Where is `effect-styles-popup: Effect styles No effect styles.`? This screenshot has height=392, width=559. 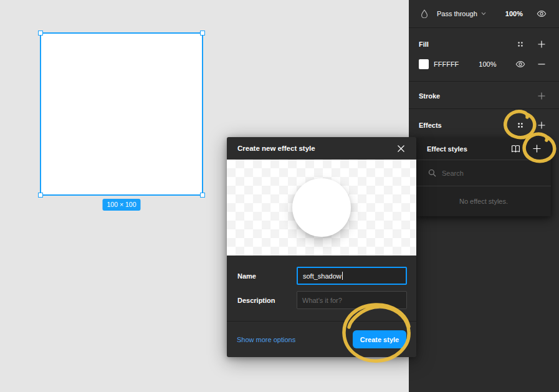 effect-styles-popup: Effect styles No effect styles. is located at coordinates (484, 177).